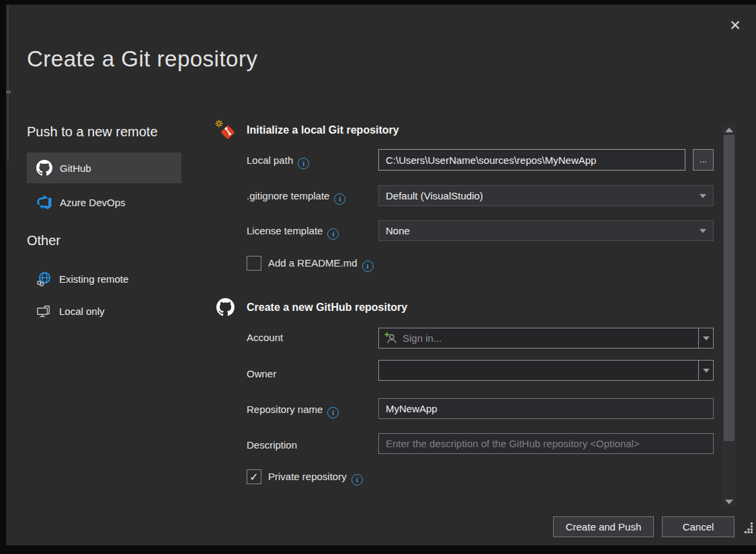 Image resolution: width=756 pixels, height=554 pixels. Describe the element at coordinates (729, 502) in the screenshot. I see `scroll-down-button` at that location.